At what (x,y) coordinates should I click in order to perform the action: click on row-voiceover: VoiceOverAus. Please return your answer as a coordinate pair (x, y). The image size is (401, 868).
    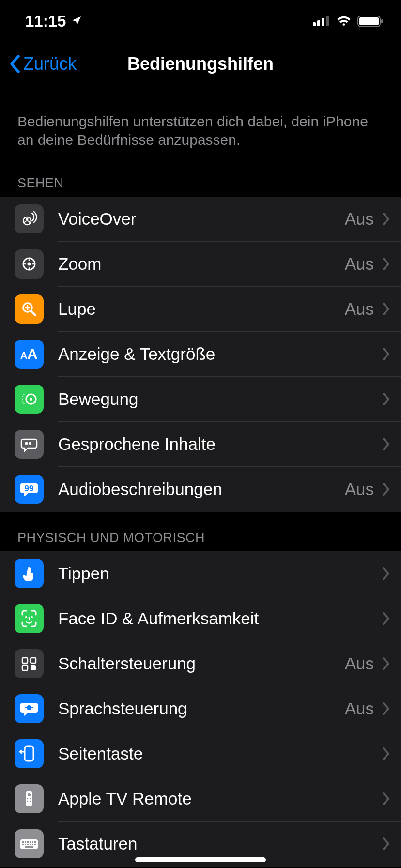
    Looking at the image, I should click on (200, 219).